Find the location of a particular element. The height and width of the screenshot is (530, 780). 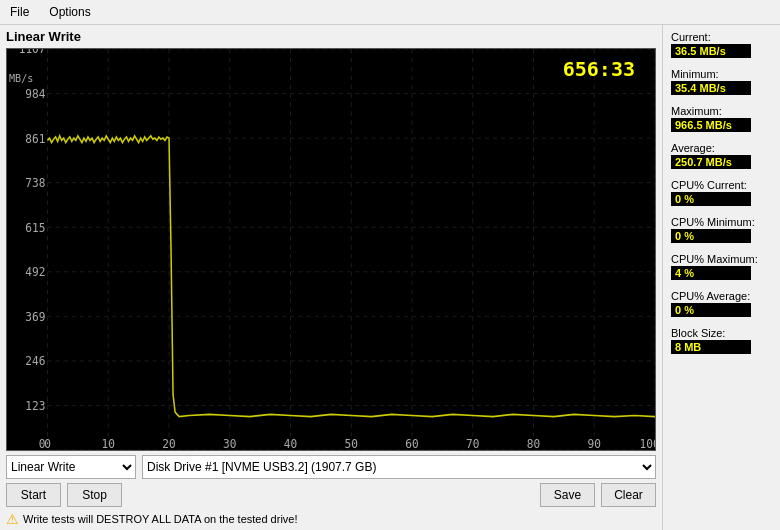

cpu-maximum-value: 4 % is located at coordinates (711, 273).